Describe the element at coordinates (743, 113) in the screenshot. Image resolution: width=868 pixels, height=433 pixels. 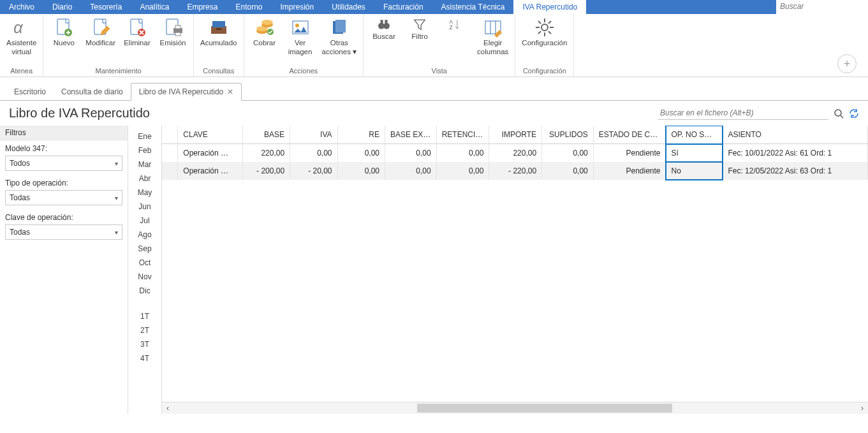
I see `file-search-input` at that location.